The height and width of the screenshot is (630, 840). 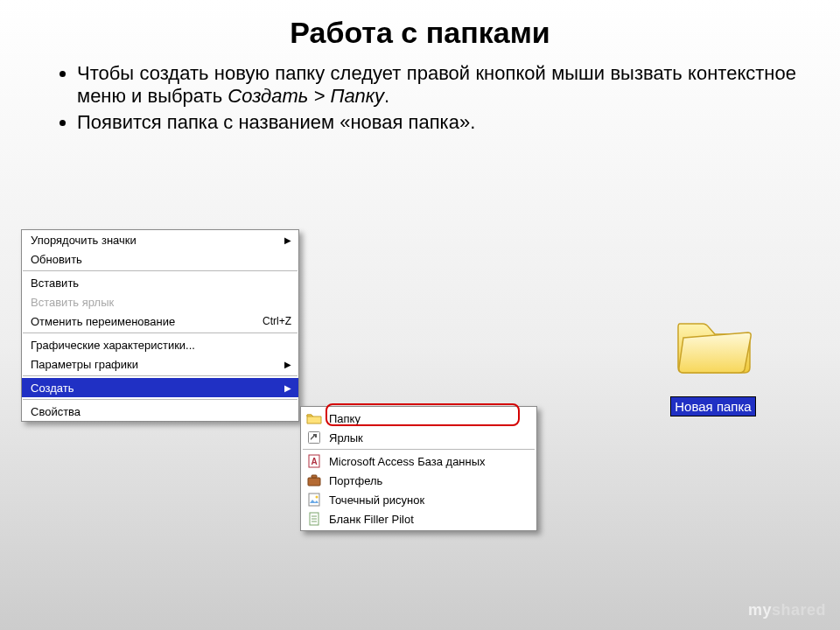 I want to click on watermark-a: my, so click(x=760, y=610).